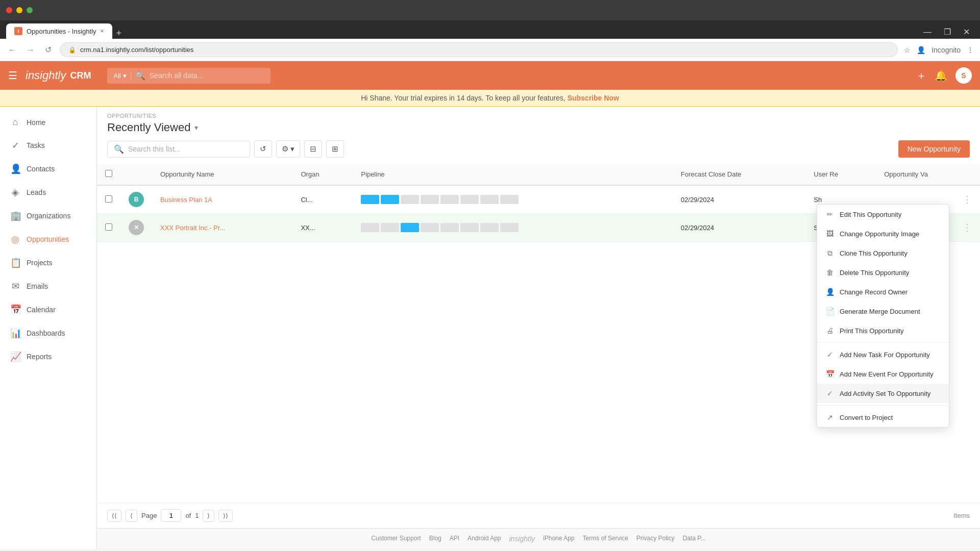 This screenshot has height=551, width=980. Describe the element at coordinates (19, 10) in the screenshot. I see `win-min-btn` at that location.